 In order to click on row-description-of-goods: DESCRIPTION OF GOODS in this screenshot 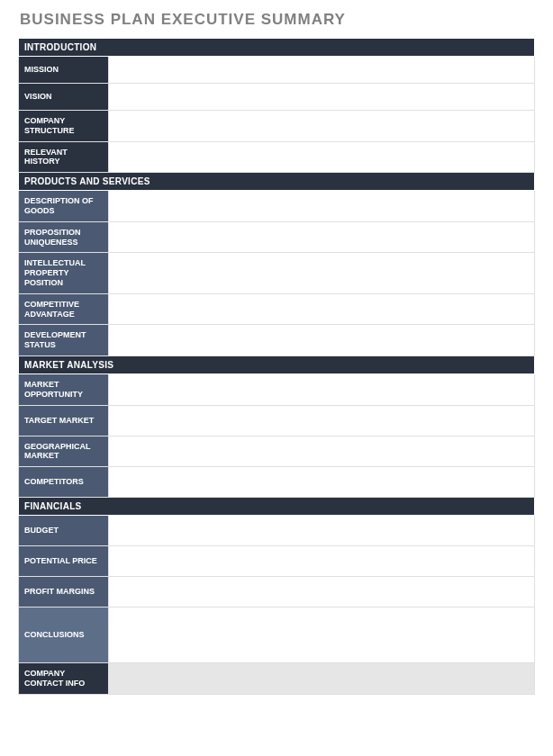, I will do `click(277, 207)`.